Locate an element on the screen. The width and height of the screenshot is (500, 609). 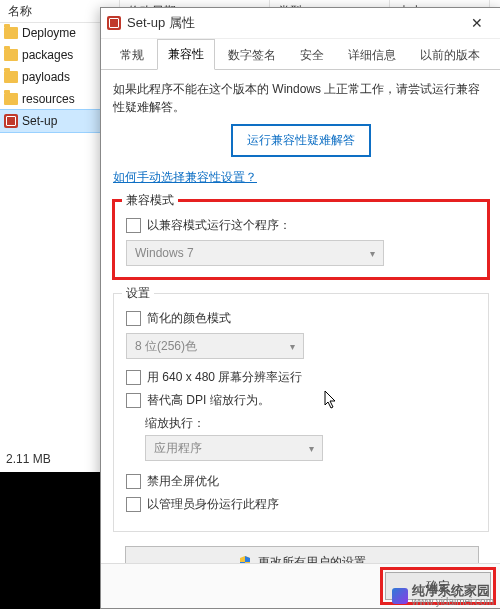
high-dpi-label: 替代高 DPI 缩放行为。 is located at coordinates (208, 400).